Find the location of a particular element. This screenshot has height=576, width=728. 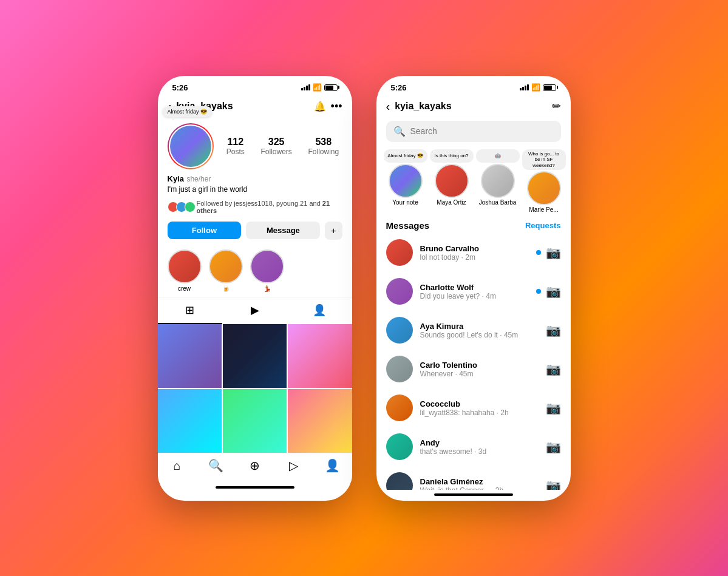

search-bar: 🔍 is located at coordinates (474, 131).